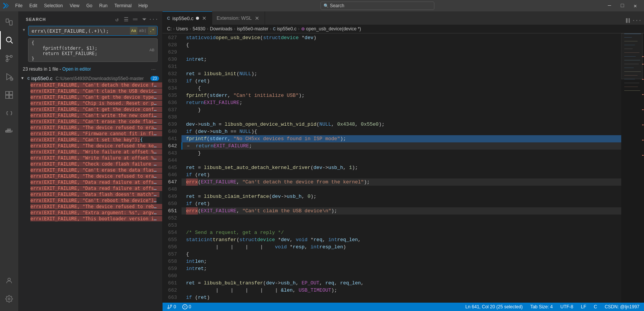 The image size is (644, 311). Describe the element at coordinates (74, 6) in the screenshot. I see `menu-view: View` at that location.